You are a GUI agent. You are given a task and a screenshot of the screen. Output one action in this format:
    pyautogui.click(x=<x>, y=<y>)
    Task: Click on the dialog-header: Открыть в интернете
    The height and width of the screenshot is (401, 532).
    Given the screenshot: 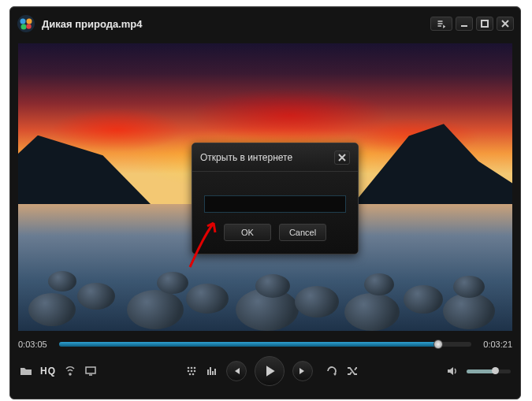 What is the action you would take?
    pyautogui.click(x=275, y=158)
    